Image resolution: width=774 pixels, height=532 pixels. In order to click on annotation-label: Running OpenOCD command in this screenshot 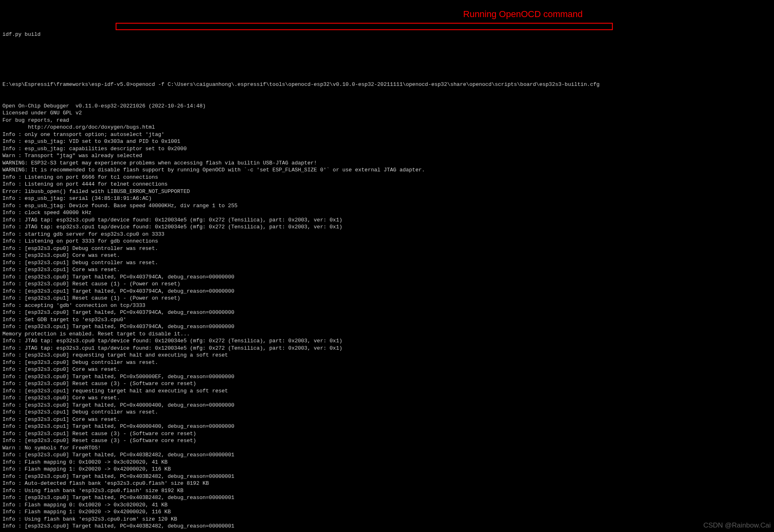, I will do `click(523, 14)`.